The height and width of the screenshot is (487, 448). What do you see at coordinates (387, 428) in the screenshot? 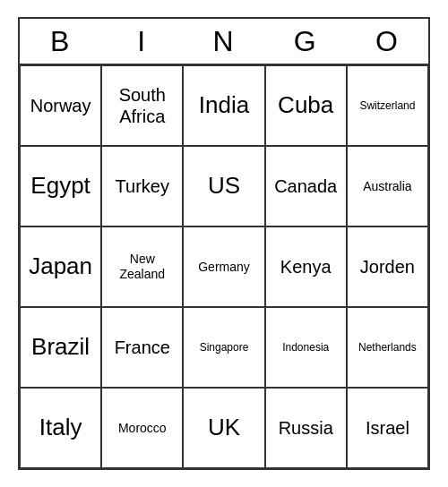
I see `cell-r4-c4: Israel` at bounding box center [387, 428].